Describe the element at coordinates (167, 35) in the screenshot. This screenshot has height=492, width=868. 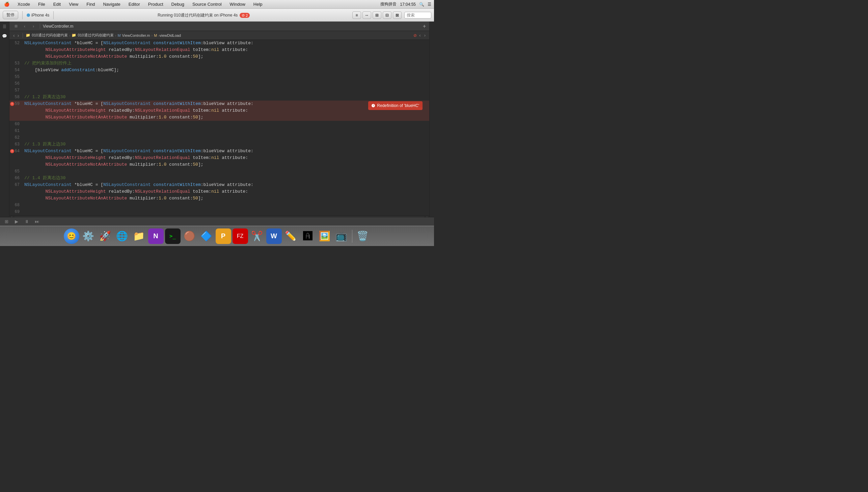
I see `bc-method: M -viewDidLoad` at that location.